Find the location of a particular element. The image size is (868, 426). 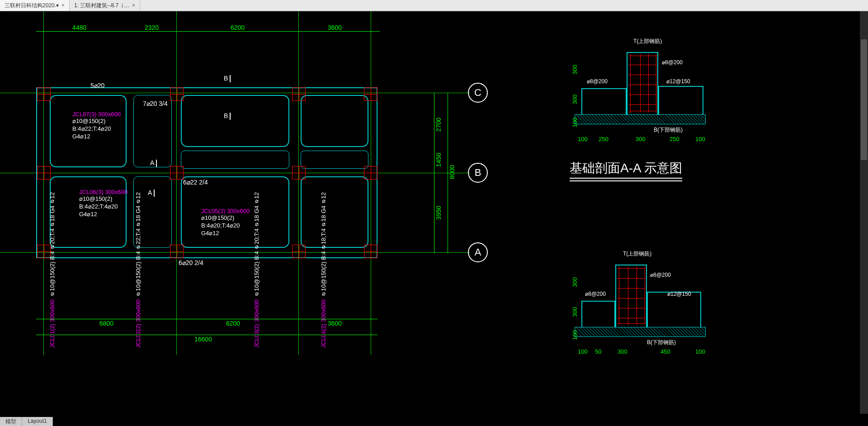

beam-label-jcl06: JCL06(3) 300x600 ⌀10@150(2) B:4⌀22;T:4⌀2… is located at coordinates (103, 204).